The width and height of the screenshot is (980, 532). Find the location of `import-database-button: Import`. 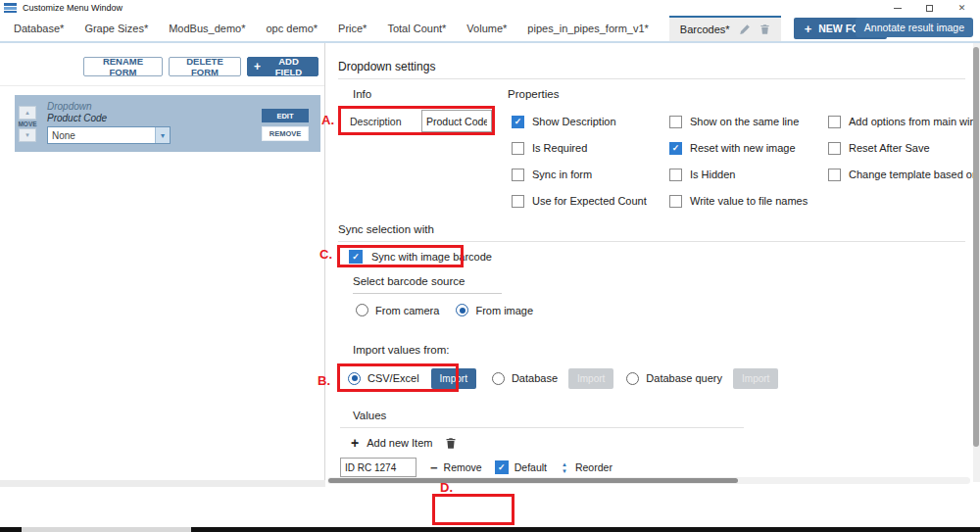

import-database-button: Import is located at coordinates (591, 378).